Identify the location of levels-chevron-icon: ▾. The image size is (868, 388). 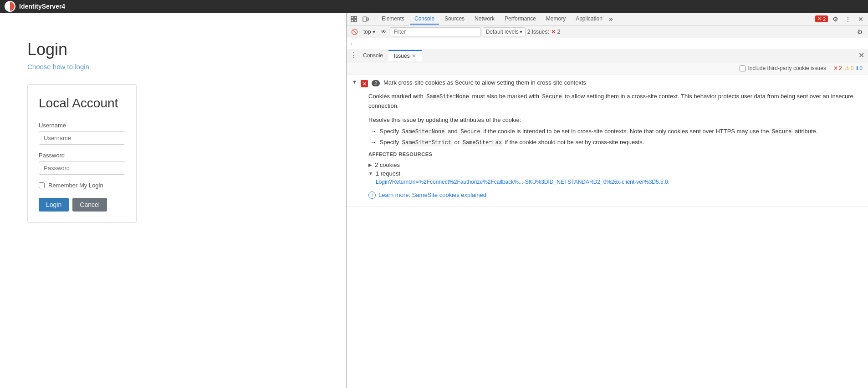
(521, 32).